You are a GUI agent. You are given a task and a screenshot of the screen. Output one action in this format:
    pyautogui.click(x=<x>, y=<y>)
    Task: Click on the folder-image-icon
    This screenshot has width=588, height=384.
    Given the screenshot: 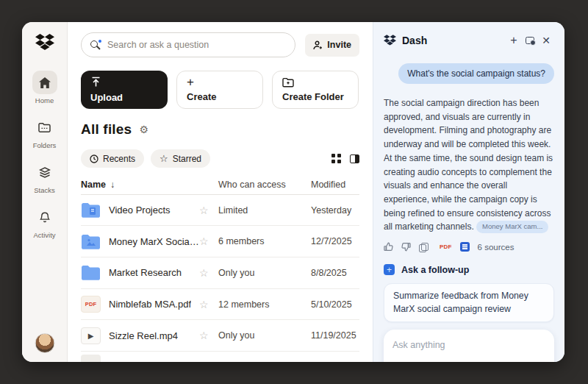 What is the action you would take?
    pyautogui.click(x=91, y=241)
    